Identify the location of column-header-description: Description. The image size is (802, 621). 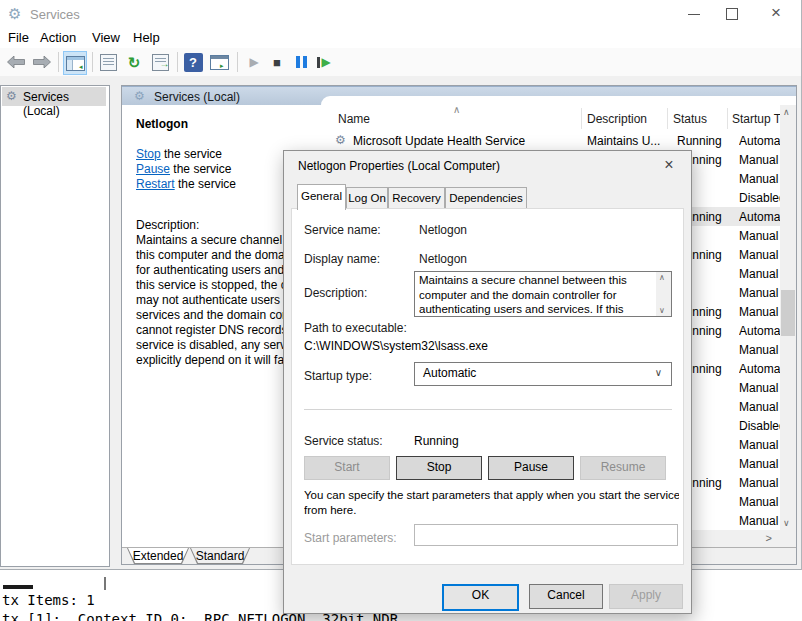
(617, 119).